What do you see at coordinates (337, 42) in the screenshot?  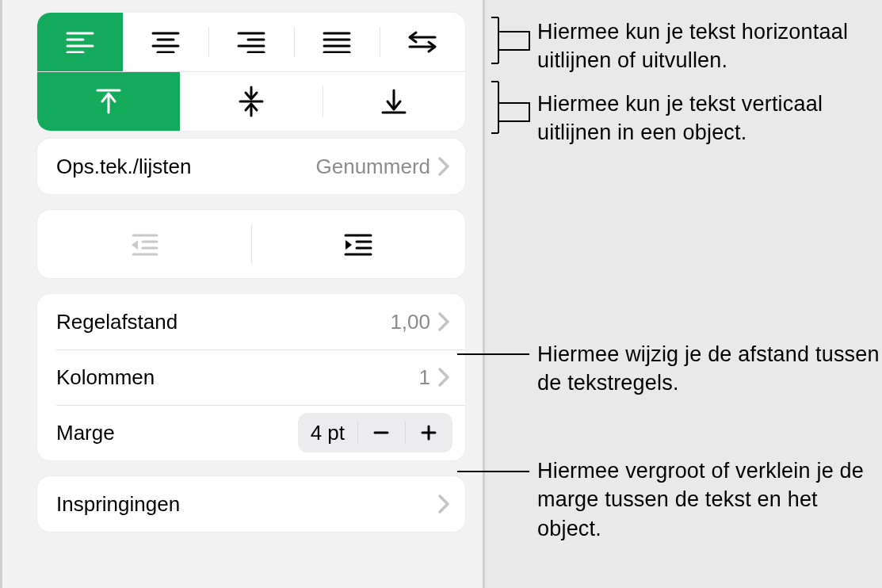 I see `align-justify-icon` at bounding box center [337, 42].